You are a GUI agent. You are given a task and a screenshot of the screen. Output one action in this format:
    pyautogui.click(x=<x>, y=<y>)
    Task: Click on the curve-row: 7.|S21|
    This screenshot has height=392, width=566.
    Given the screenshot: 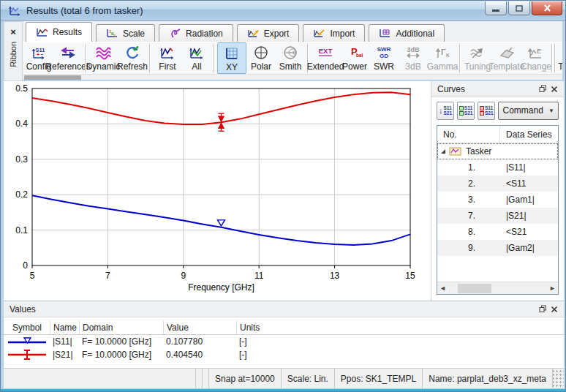 What is the action you would take?
    pyautogui.click(x=497, y=216)
    